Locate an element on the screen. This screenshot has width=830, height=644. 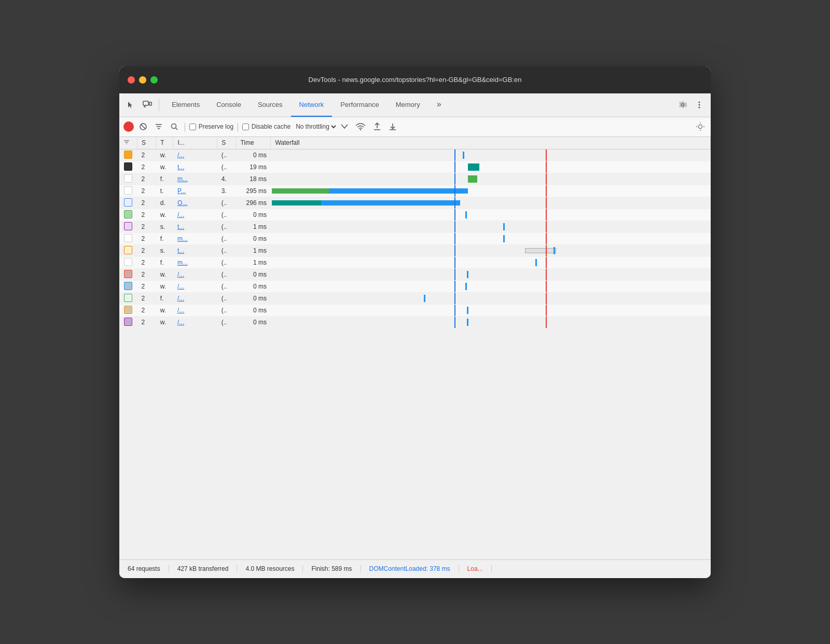
row-domain: 4. is located at coordinates (227, 179).